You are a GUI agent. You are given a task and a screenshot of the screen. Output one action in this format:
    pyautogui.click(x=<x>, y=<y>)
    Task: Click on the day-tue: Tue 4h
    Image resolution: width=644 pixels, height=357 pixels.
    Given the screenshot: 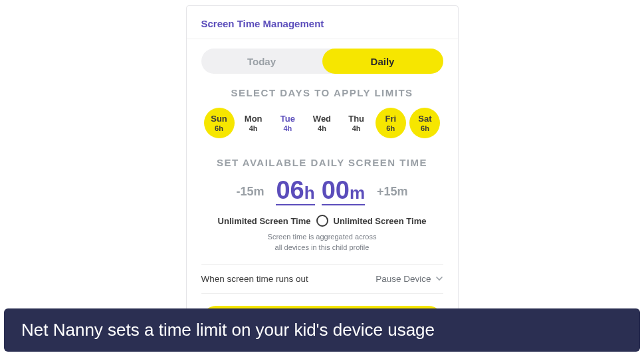 What is the action you would take?
    pyautogui.click(x=288, y=123)
    